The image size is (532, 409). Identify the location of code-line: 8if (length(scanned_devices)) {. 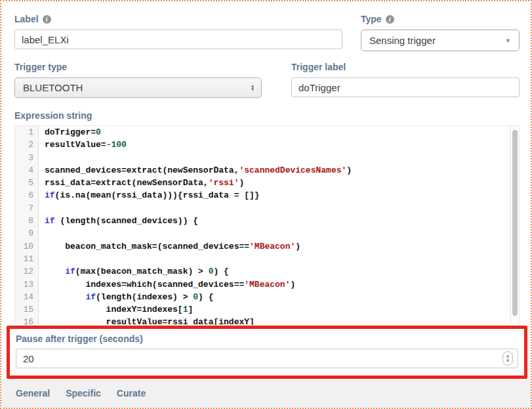
(267, 221).